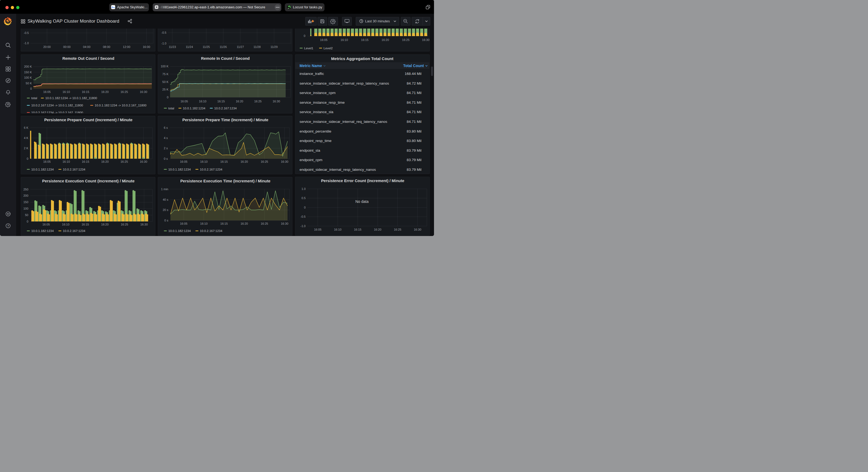 This screenshot has width=868, height=472. I want to click on svg-text:10.0.2.167:1234 -> 10.0.1.182_: 10.0.2.167:1234 -> 10.0.1.182_11800, so click(57, 105).